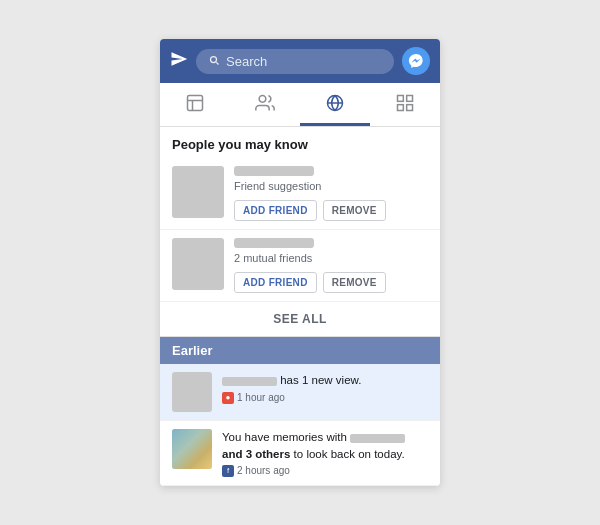 The height and width of the screenshot is (525, 600). I want to click on nav-tabs, so click(300, 105).